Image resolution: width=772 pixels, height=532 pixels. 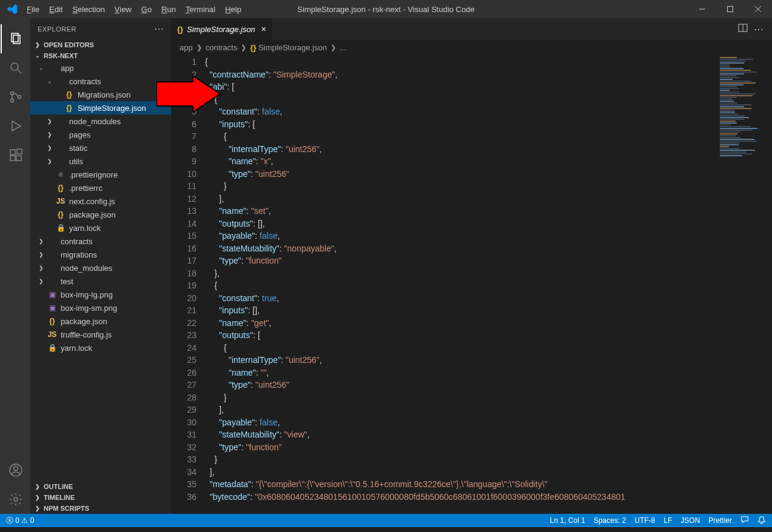 What do you see at coordinates (645, 520) in the screenshot?
I see `encoding: UTF-8` at bounding box center [645, 520].